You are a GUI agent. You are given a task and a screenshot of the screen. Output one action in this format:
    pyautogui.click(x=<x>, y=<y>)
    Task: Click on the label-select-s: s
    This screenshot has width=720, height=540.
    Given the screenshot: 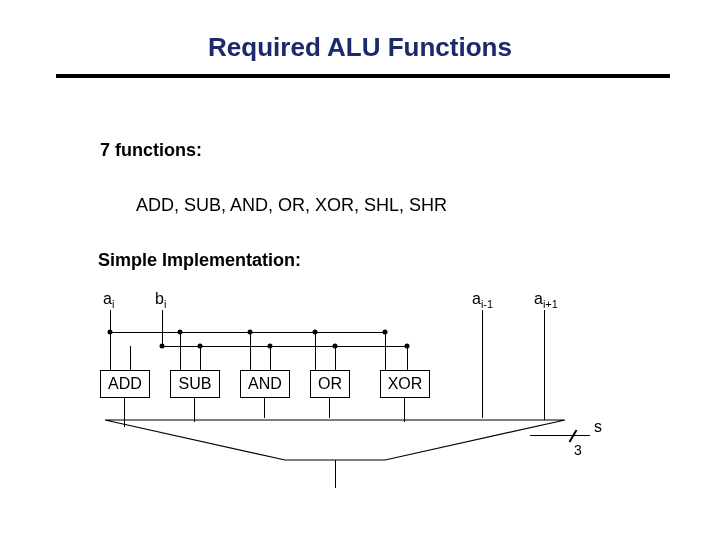 What is the action you would take?
    pyautogui.click(x=598, y=427)
    